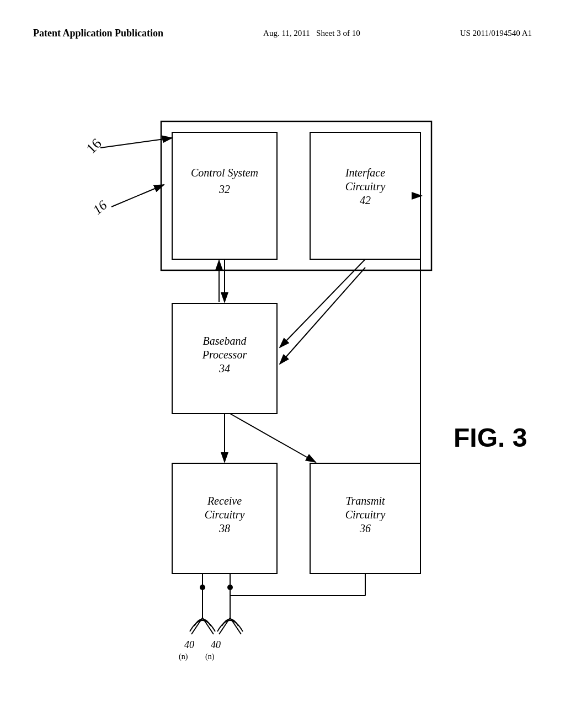  What do you see at coordinates (224, 528) in the screenshot?
I see `receive-label3: 38` at bounding box center [224, 528].